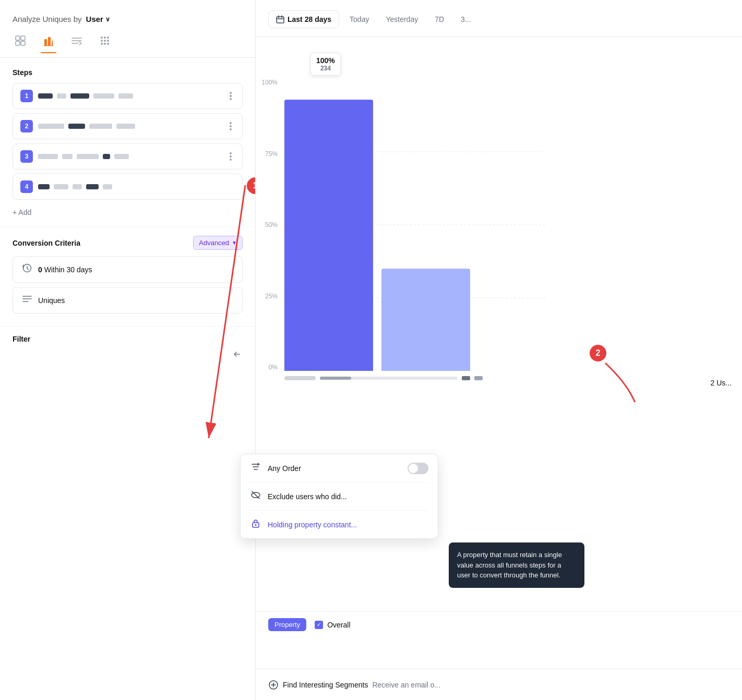 Image resolution: width=742 pixels, height=700 pixels. Describe the element at coordinates (499, 19) in the screenshot. I see `right-header: Last 28 days Today Yesterday 7D 3...` at that location.